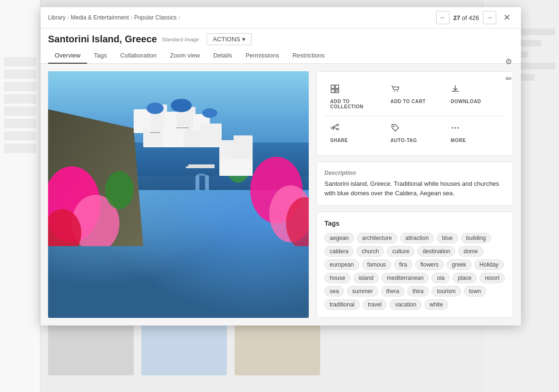 This screenshot has height=392, width=559. I want to click on tag-chip: oia, so click(441, 278).